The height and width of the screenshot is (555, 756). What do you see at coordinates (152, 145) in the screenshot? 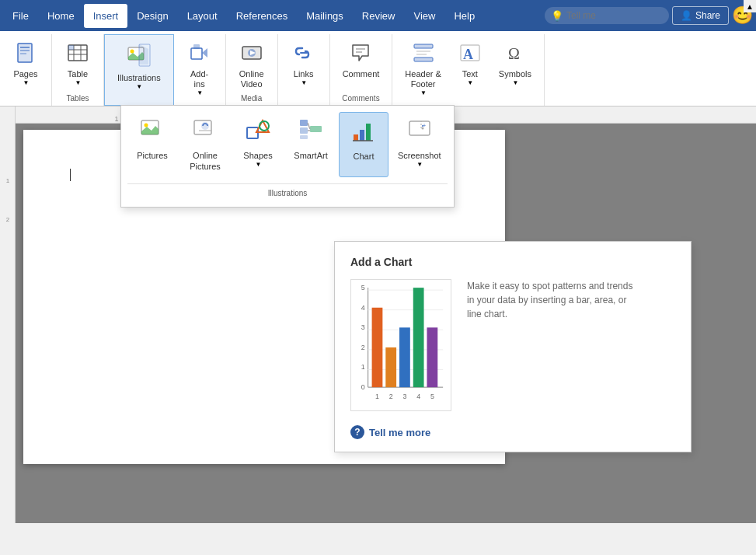
I see `pictures-button: Pictures` at bounding box center [152, 145].